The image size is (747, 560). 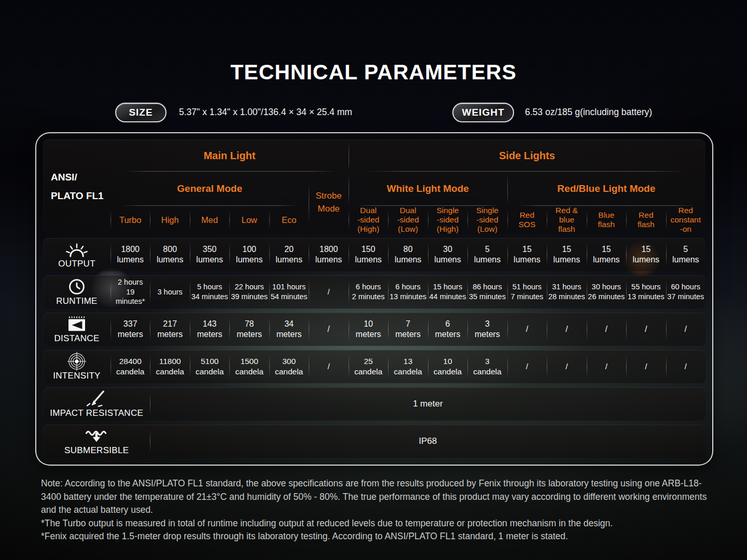 I want to click on table-cell: 350 lumens, so click(x=210, y=255).